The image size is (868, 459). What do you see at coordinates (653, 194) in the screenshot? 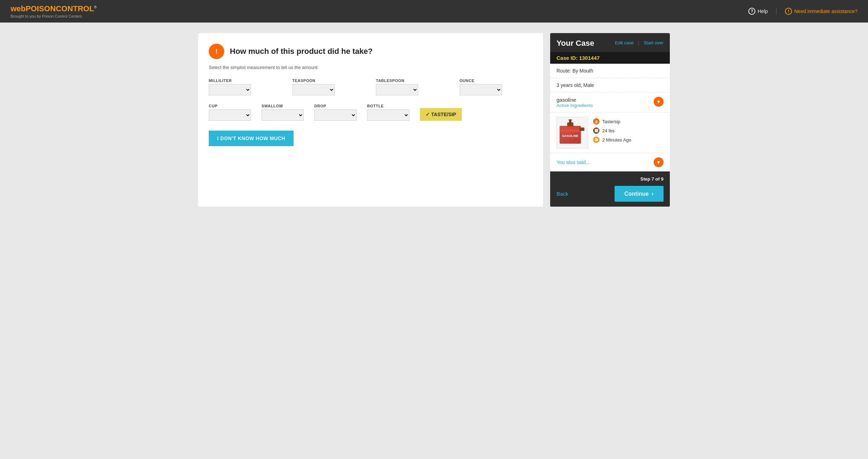
I see `continue-arrow-icon: ›` at bounding box center [653, 194].